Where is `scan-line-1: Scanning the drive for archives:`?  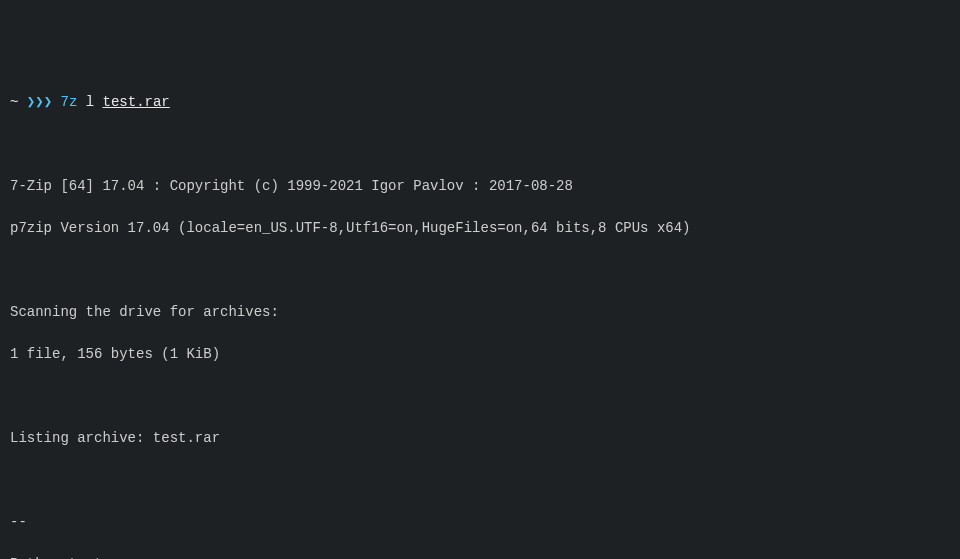
scan-line-1: Scanning the drive for archives: is located at coordinates (480, 312).